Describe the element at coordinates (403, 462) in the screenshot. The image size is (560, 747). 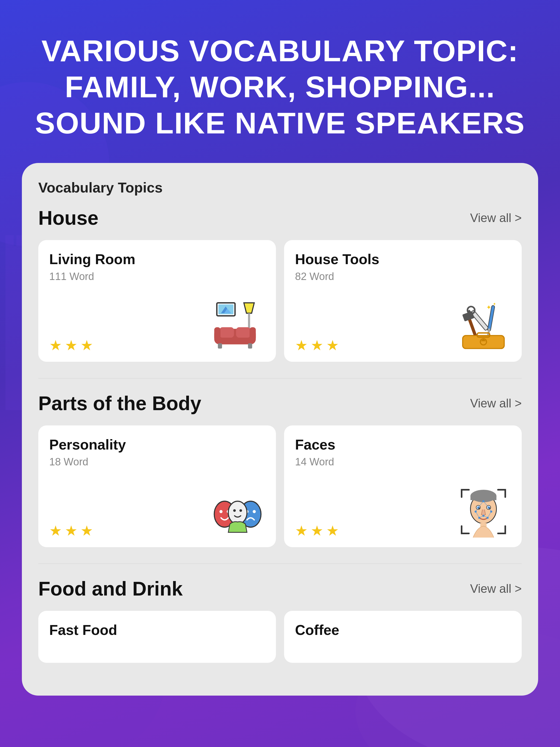
I see `faces-count: 14 Word` at that location.